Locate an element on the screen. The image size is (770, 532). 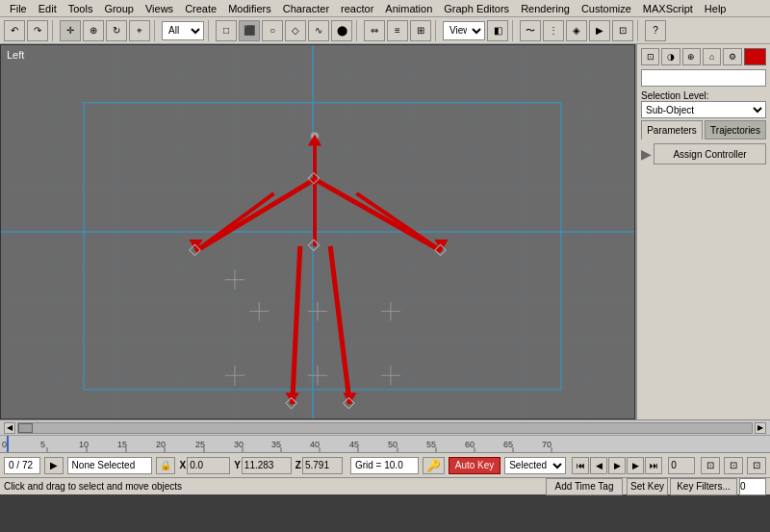
menu-create: Create is located at coordinates (200, 9).